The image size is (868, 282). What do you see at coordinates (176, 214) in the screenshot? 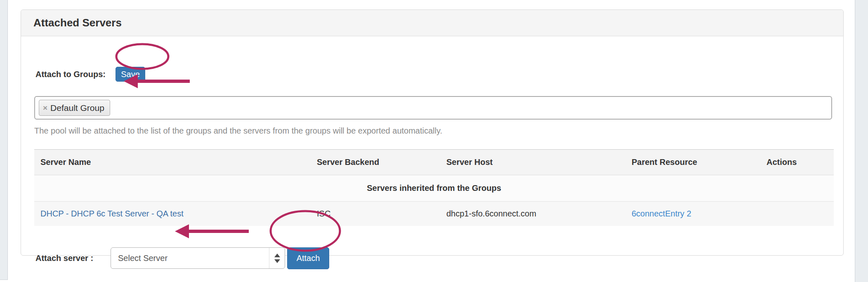
I see `server-name-cell: DHCP - DHCP 6c Test Server - QA test` at bounding box center [176, 214].